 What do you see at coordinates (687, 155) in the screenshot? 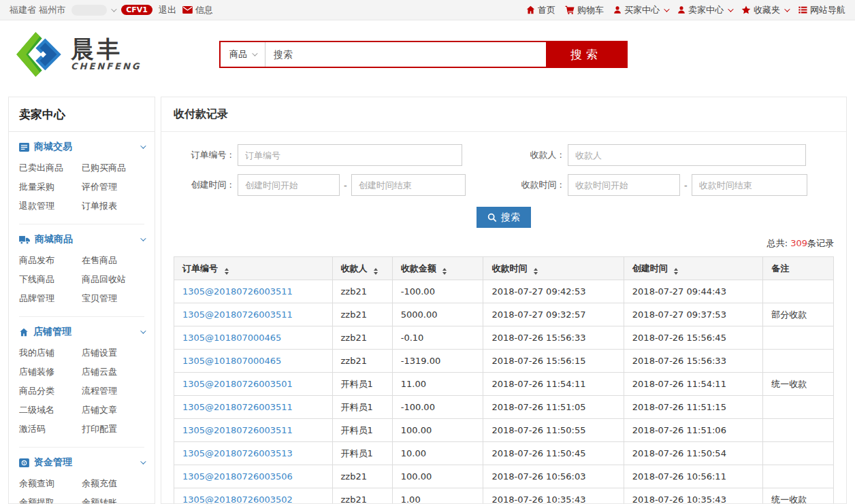
I see `payee-field` at bounding box center [687, 155].